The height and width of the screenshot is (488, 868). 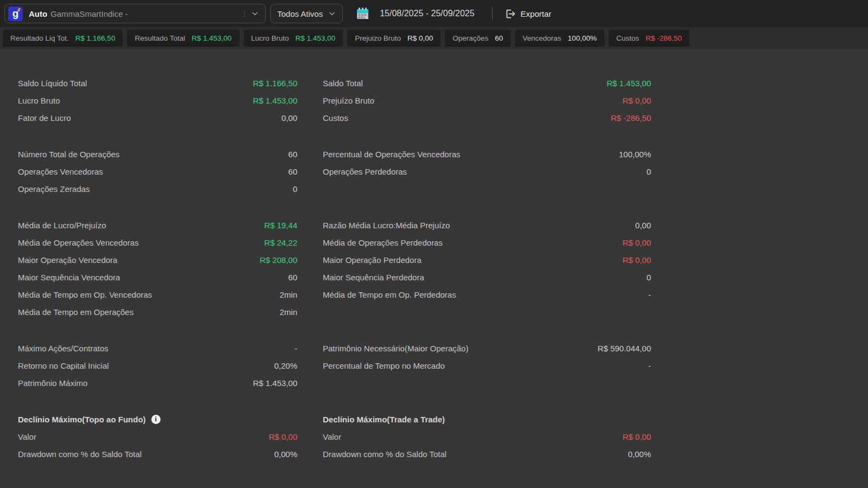 I want to click on group-header: Declínio Máximo(Trade a Trade), so click(x=487, y=419).